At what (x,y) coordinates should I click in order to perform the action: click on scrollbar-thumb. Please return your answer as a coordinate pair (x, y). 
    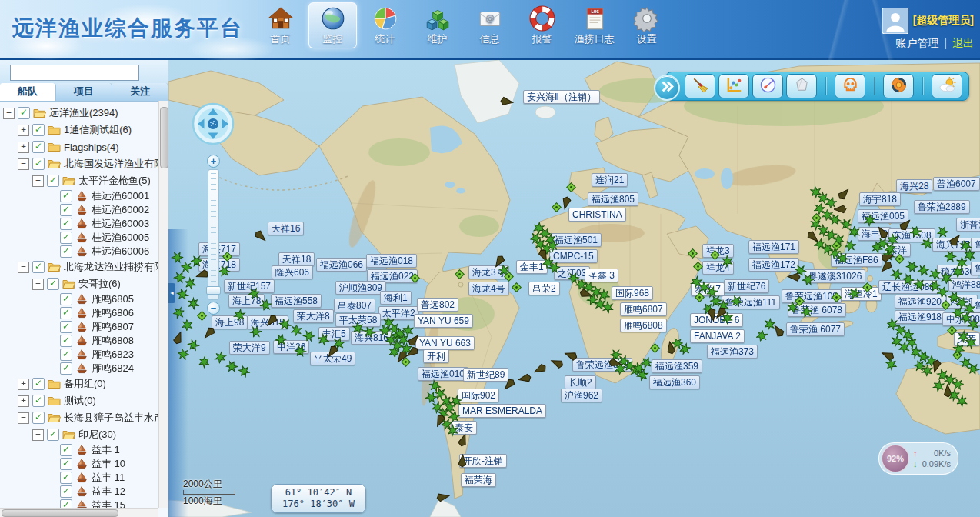
    Looking at the image, I should click on (60, 513).